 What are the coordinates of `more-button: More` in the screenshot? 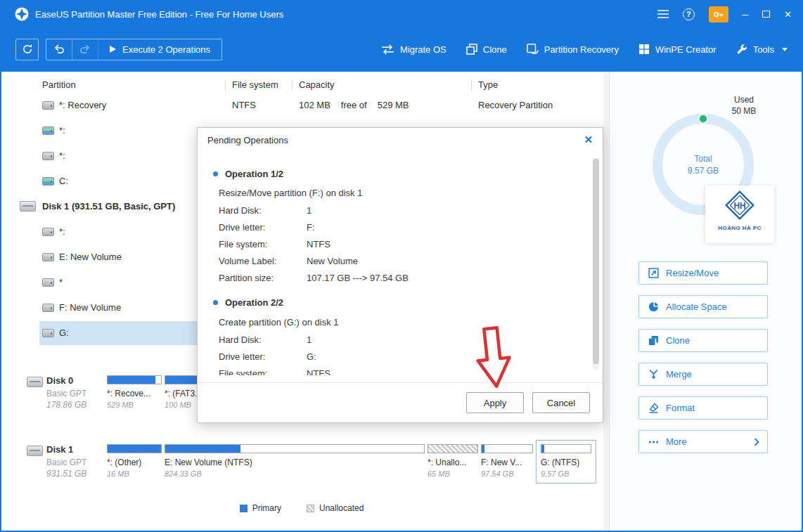 It's located at (703, 441).